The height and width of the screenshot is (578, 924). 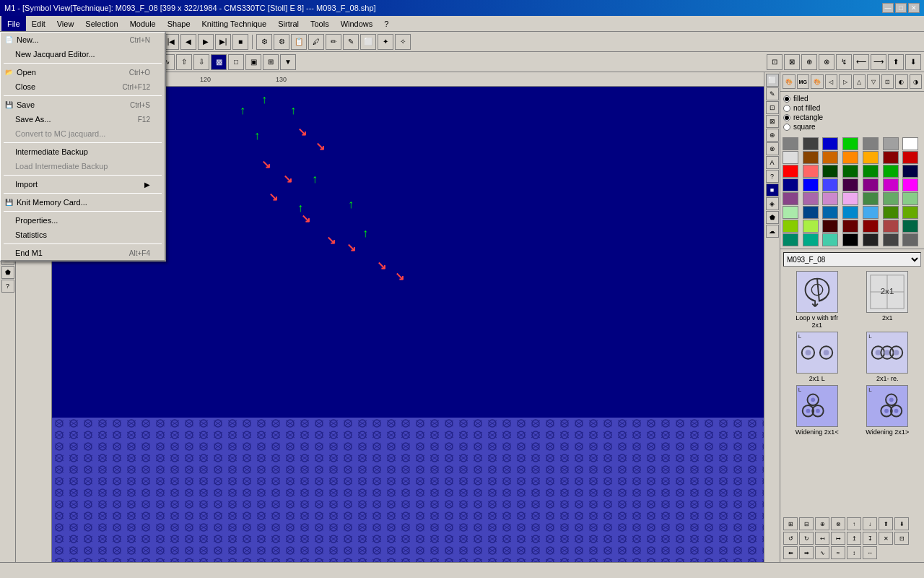 What do you see at coordinates (891, 226) in the screenshot?
I see `color-dustyred` at bounding box center [891, 226].